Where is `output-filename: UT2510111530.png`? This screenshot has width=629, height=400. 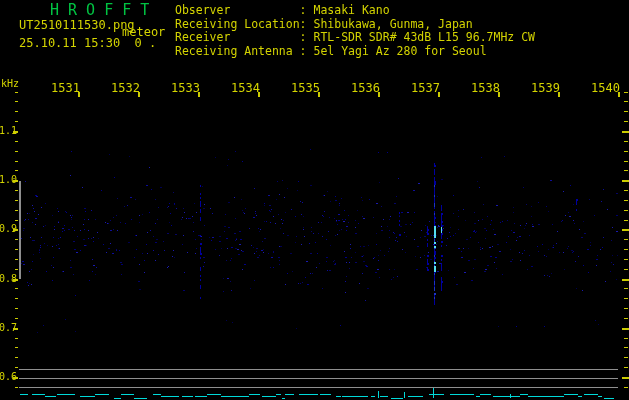 output-filename: UT2510111530.png is located at coordinates (77, 25).